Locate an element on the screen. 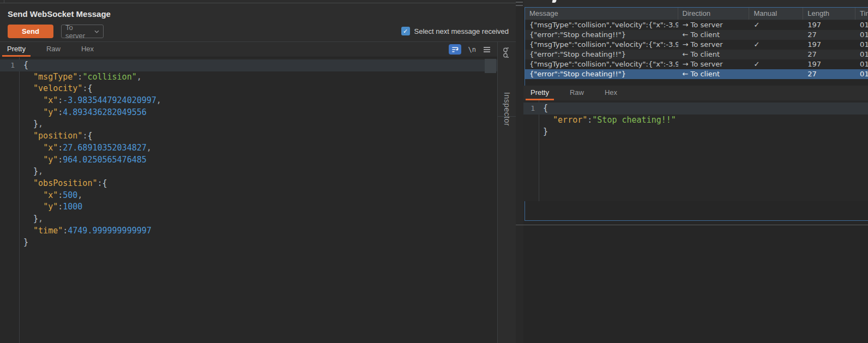 The width and height of the screenshot is (868, 343). editor-menu-button is located at coordinates (487, 50).